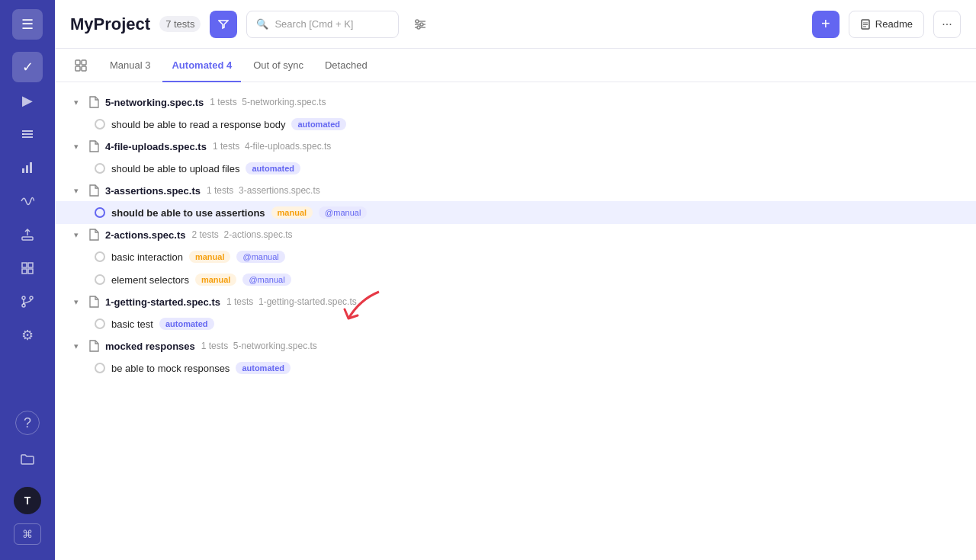  Describe the element at coordinates (515, 235) in the screenshot. I see `file-header-actions: ▾ 2-actions.spec.ts 2 tests 2-actions.sp…` at that location.